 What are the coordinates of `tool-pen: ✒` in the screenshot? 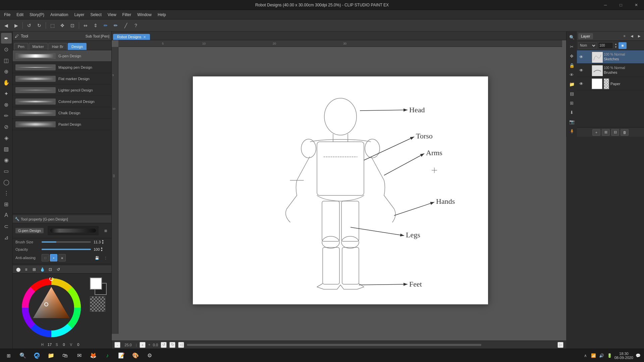 It's located at (6, 38).